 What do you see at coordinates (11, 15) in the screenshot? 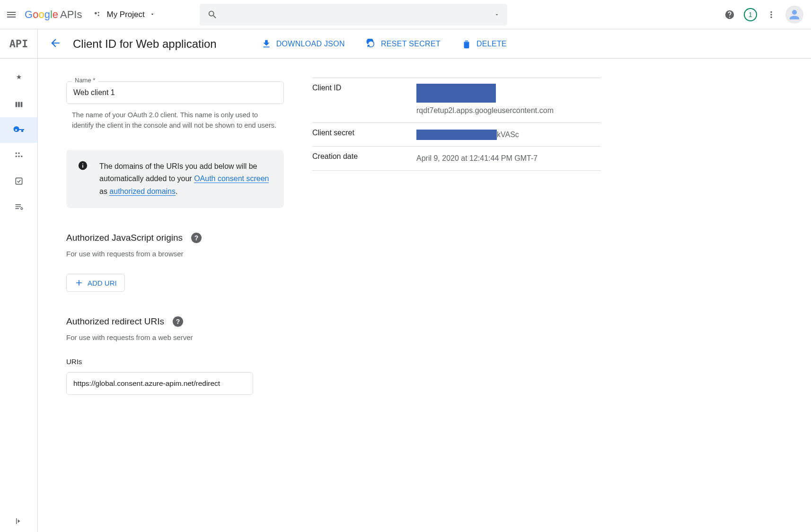
I see `menu-icon` at bounding box center [11, 15].